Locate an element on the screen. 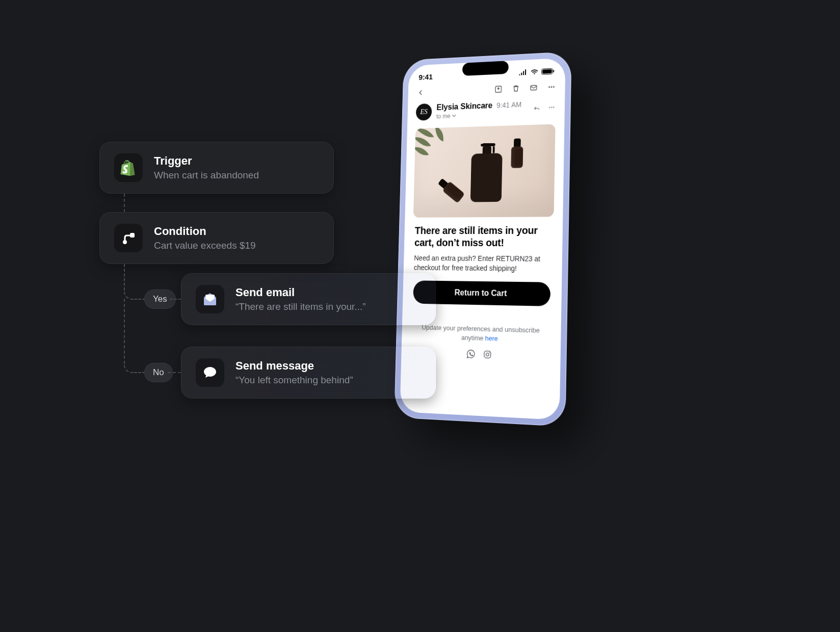  reply-icon is located at coordinates (537, 108).